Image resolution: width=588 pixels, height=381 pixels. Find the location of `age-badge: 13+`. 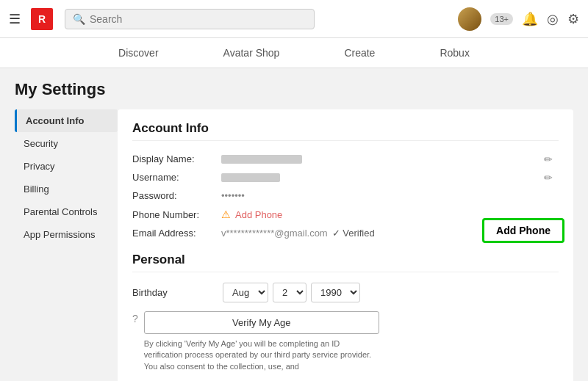

age-badge: 13+ is located at coordinates (501, 19).